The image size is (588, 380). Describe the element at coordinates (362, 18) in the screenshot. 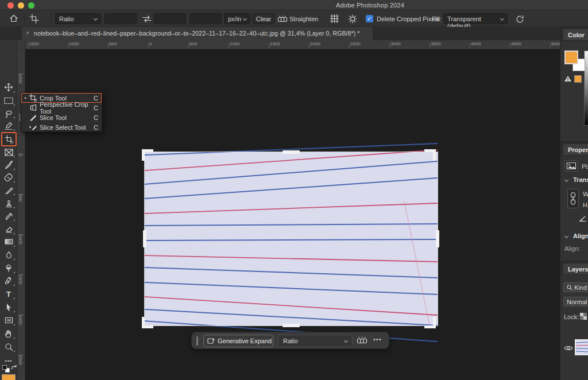

I see `divider` at that location.